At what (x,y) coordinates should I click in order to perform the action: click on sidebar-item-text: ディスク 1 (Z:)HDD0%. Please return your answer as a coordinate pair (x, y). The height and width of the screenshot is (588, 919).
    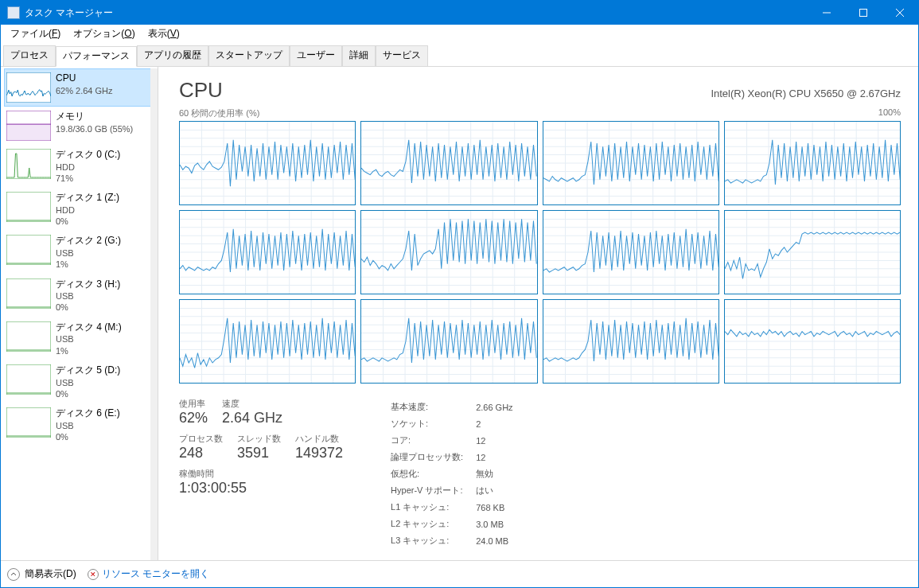
    Looking at the image, I should click on (88, 209).